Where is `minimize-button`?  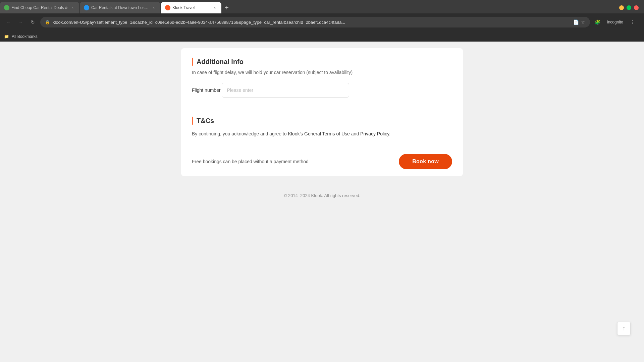
minimize-button is located at coordinates (622, 8).